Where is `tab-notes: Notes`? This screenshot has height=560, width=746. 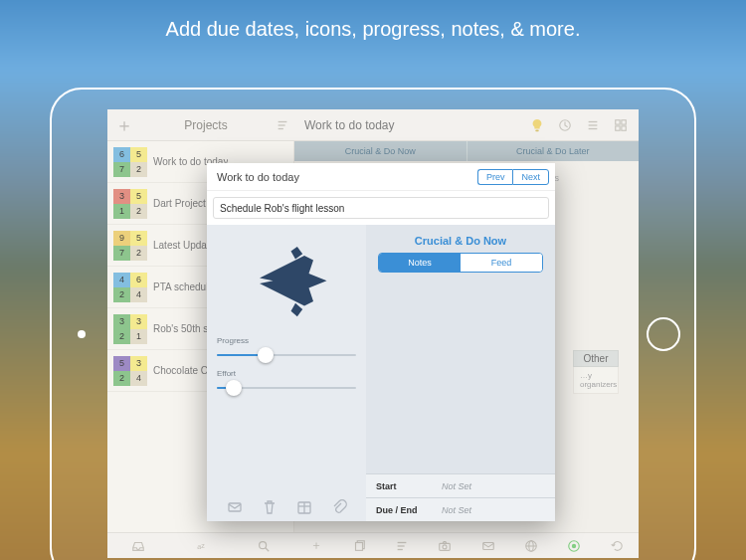
tab-notes: Notes is located at coordinates (420, 263).